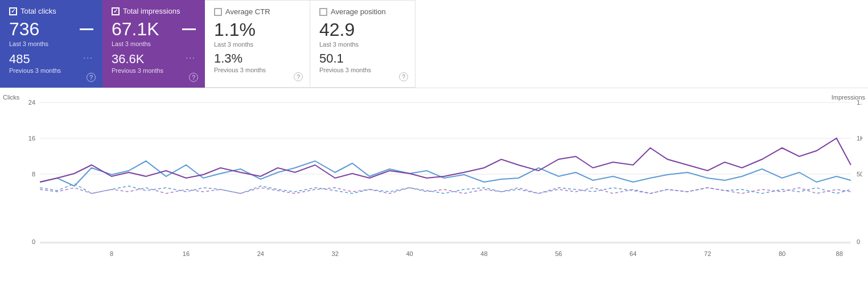 This screenshot has width=868, height=289. What do you see at coordinates (257, 11) in the screenshot?
I see `avg-ctr-header: Average CTR` at bounding box center [257, 11].